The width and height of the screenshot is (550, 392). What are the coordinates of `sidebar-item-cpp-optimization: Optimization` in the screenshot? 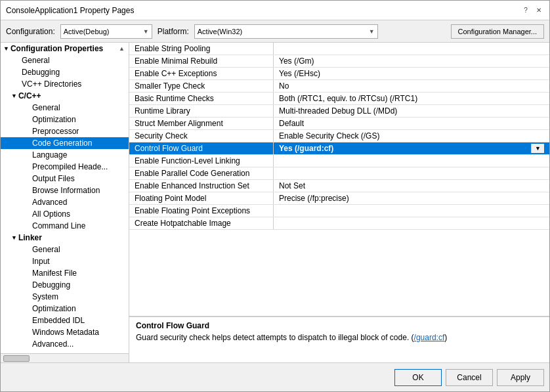 It's located at (64, 120).